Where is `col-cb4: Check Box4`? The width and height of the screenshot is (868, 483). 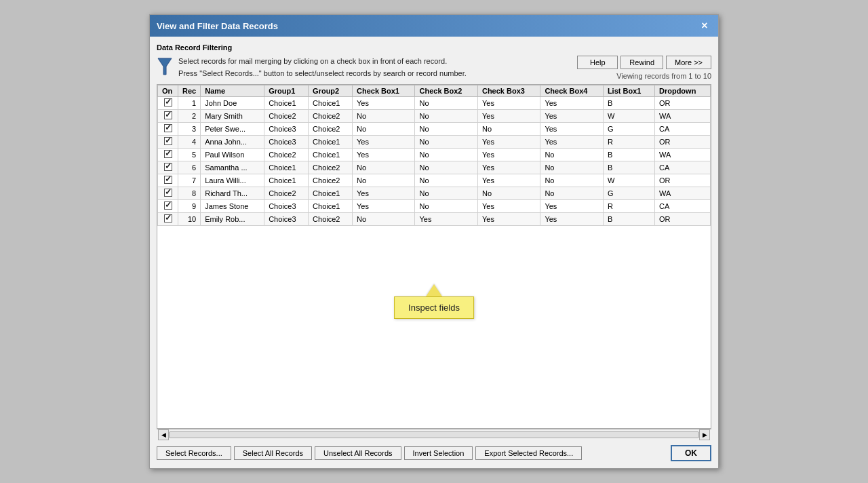
col-cb4: Check Box4 is located at coordinates (572, 91).